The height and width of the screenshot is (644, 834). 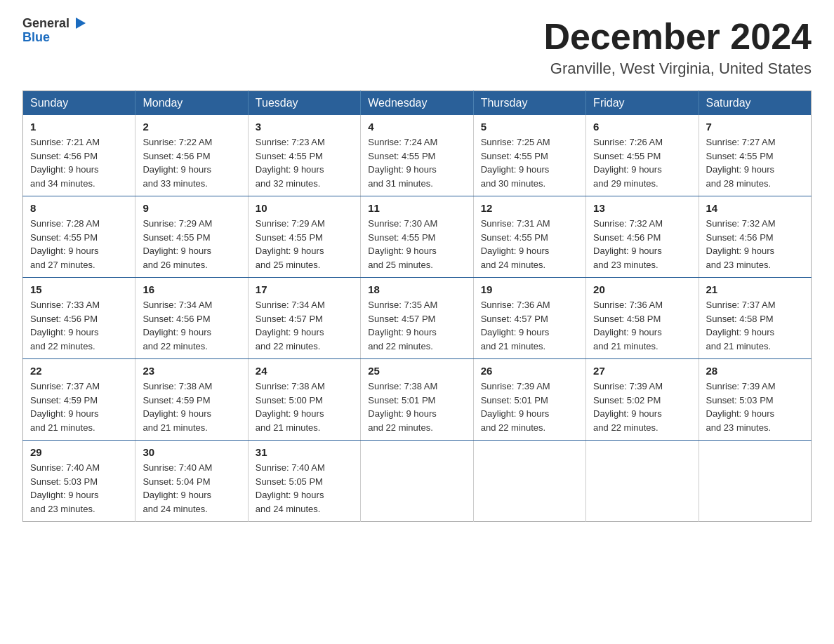 What do you see at coordinates (755, 370) in the screenshot?
I see `day-number: 28` at bounding box center [755, 370].